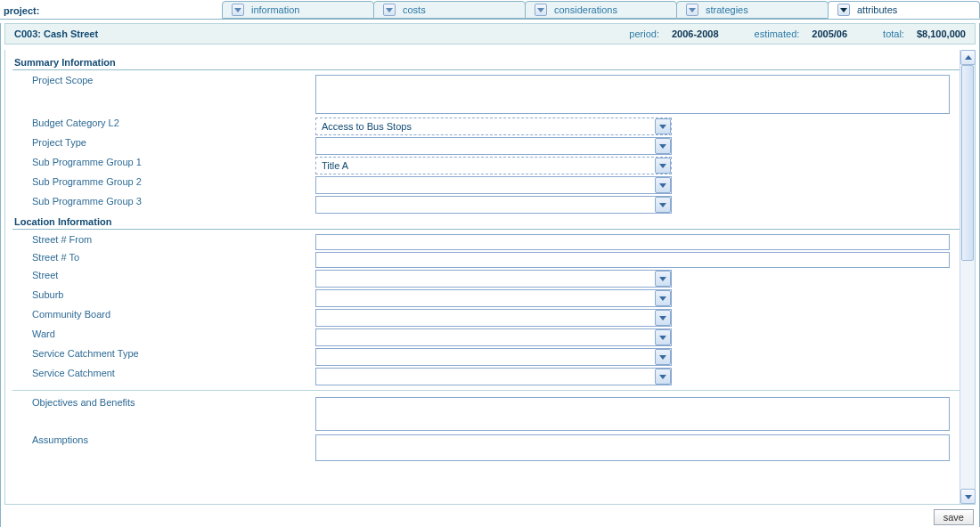  I want to click on row-street: Street, so click(490, 279).